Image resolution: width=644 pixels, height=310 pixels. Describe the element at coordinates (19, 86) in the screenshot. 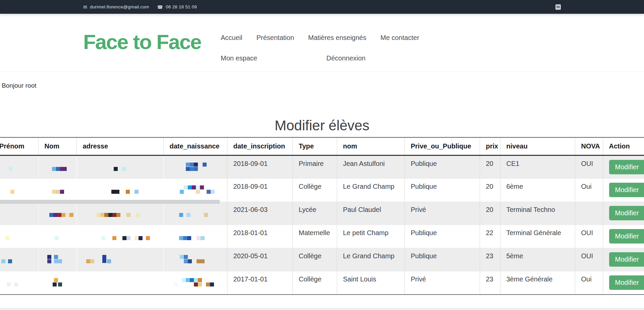

I see `greeting-text: Bonjour root` at that location.